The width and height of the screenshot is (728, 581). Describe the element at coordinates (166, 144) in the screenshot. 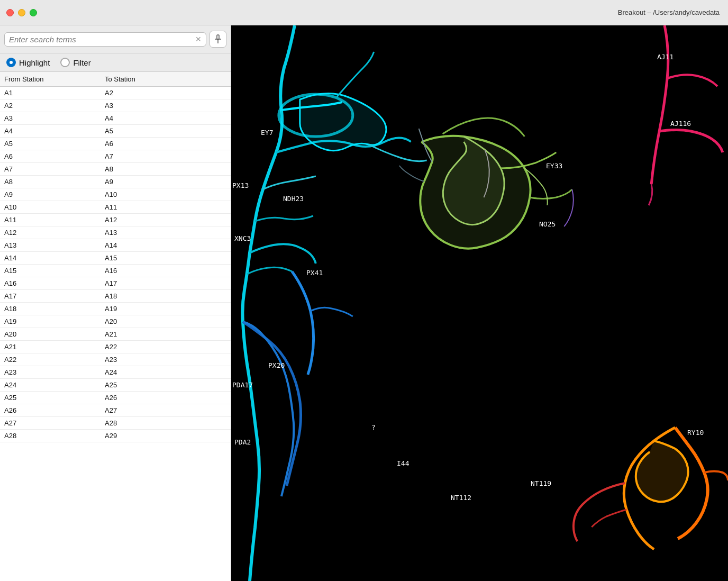

I see `cell-to: A6` at that location.